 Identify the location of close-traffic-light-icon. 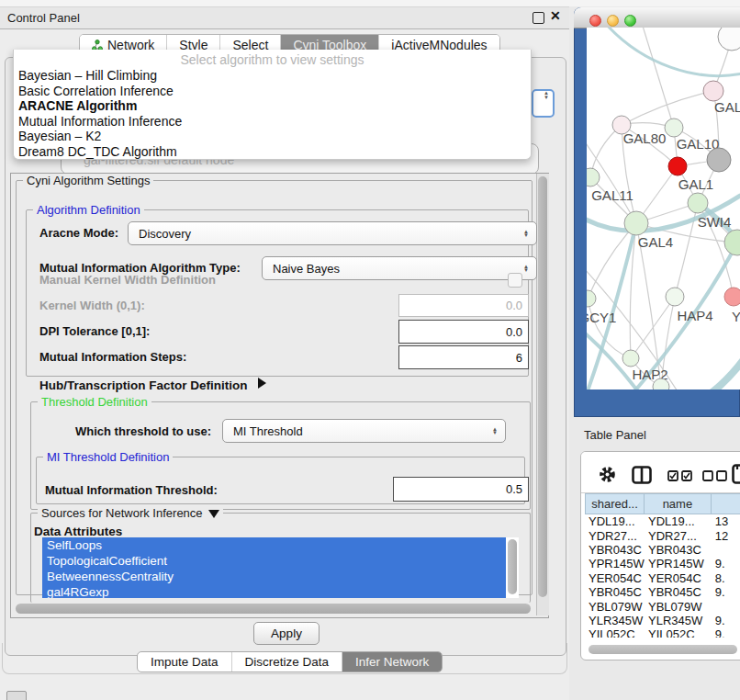
(595, 20).